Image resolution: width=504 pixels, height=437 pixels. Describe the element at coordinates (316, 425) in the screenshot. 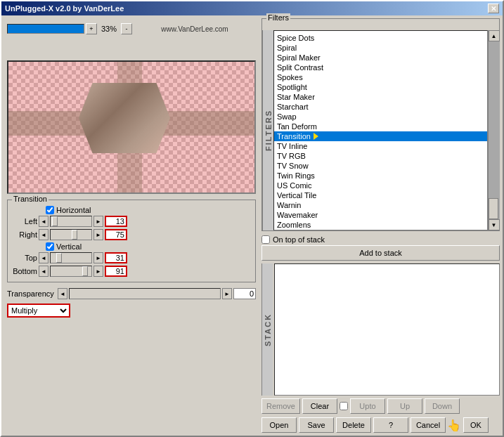

I see `save-button: Save` at that location.